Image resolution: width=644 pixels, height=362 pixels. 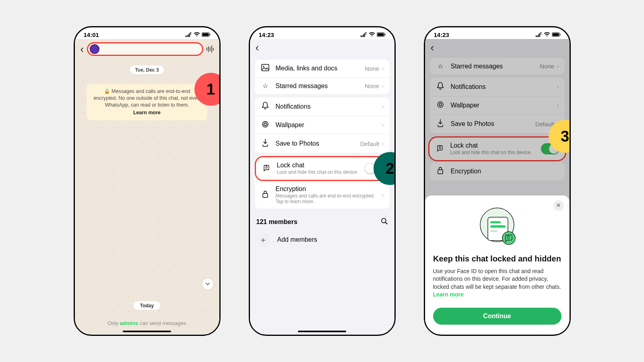 What do you see at coordinates (322, 144) in the screenshot?
I see `row-save-to-photos: Save to Photos Default ›` at bounding box center [322, 144].